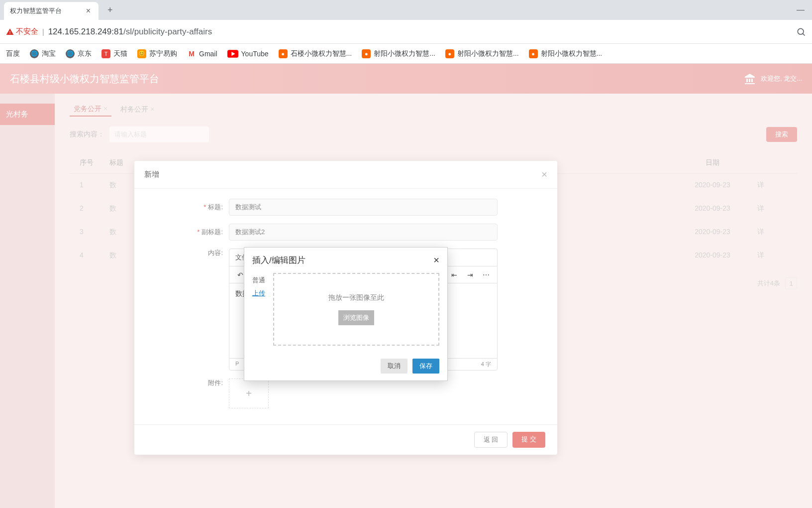  What do you see at coordinates (470, 275) in the screenshot?
I see `indent-icon: ⇥` at bounding box center [470, 275].